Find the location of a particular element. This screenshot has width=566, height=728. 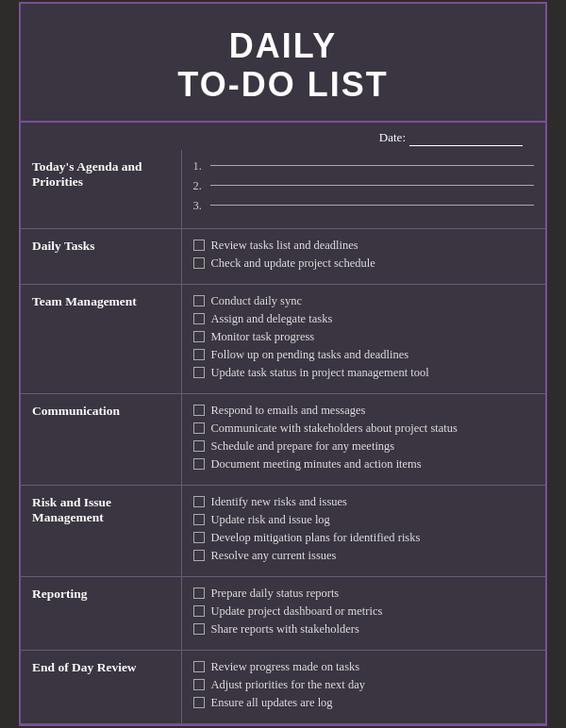

check-item-text: Conduct daily sync is located at coordinates (257, 302).